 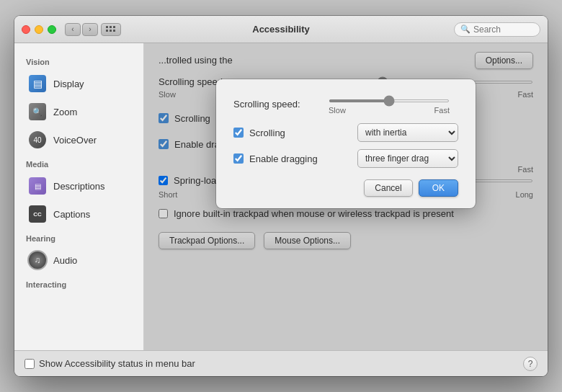 What do you see at coordinates (65, 261) in the screenshot?
I see `sidebar-item-audio-label: Audio` at bounding box center [65, 261].